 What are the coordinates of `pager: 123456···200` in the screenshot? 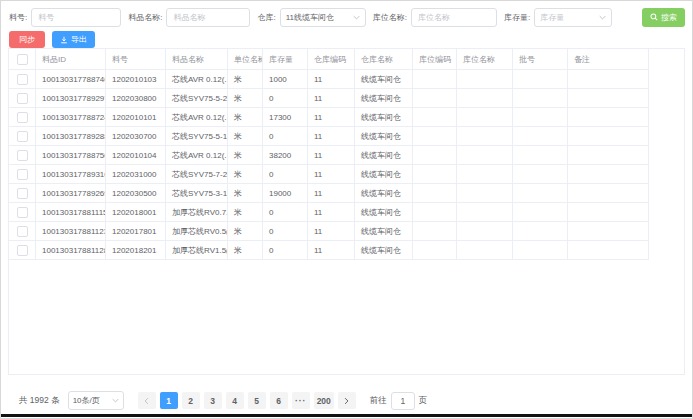 It's located at (247, 400).